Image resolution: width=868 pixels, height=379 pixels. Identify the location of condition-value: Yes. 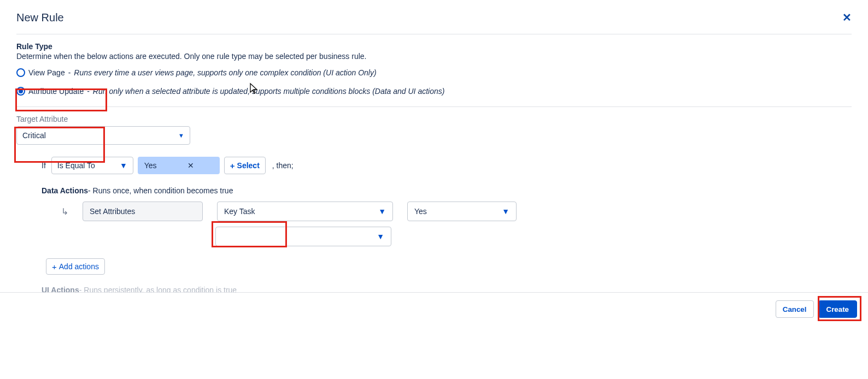
(151, 165).